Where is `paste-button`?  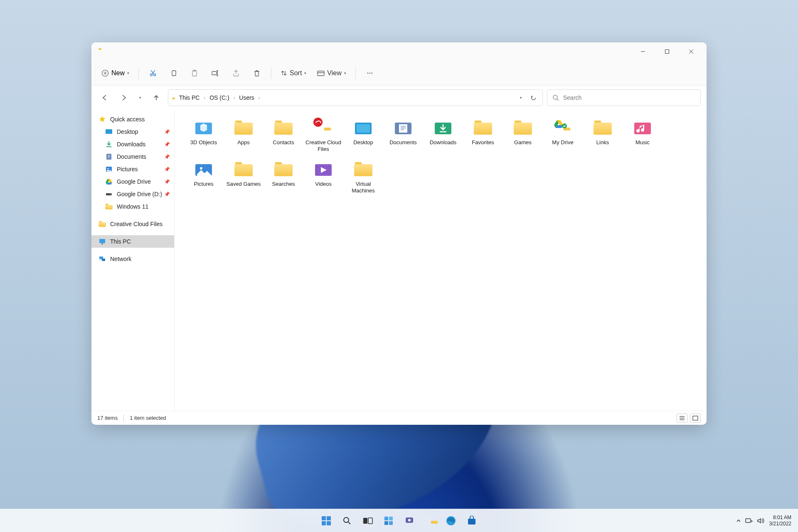 paste-button is located at coordinates (195, 73).